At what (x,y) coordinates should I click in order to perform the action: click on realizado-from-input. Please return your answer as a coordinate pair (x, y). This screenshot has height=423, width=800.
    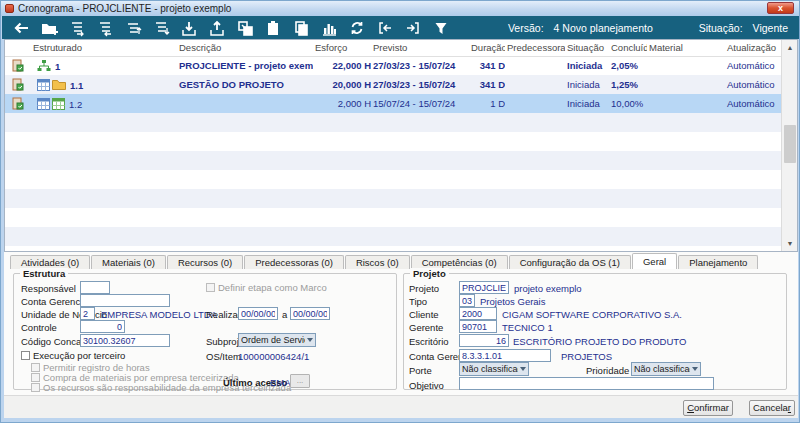
    Looking at the image, I should click on (258, 314).